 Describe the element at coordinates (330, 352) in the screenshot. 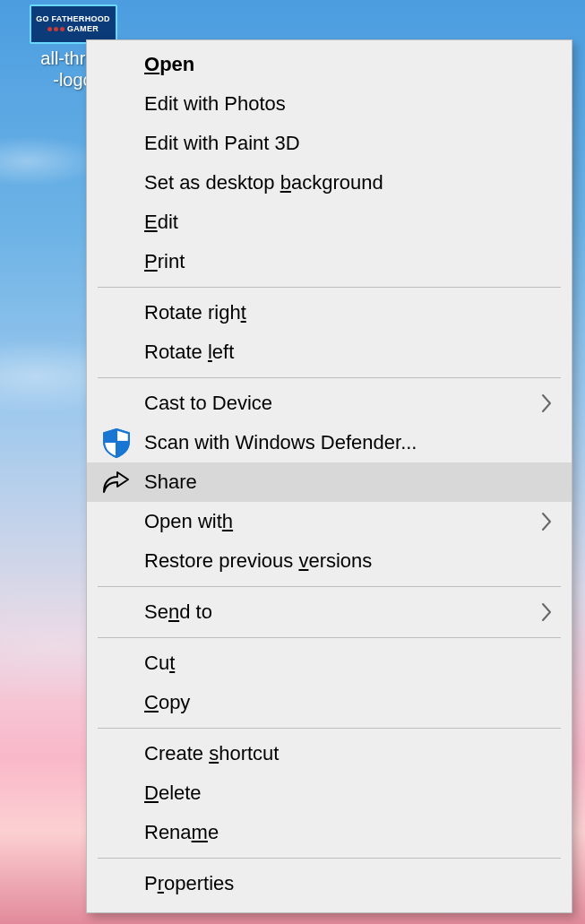

I see `menu-item-rotate-left: Rotate left` at that location.